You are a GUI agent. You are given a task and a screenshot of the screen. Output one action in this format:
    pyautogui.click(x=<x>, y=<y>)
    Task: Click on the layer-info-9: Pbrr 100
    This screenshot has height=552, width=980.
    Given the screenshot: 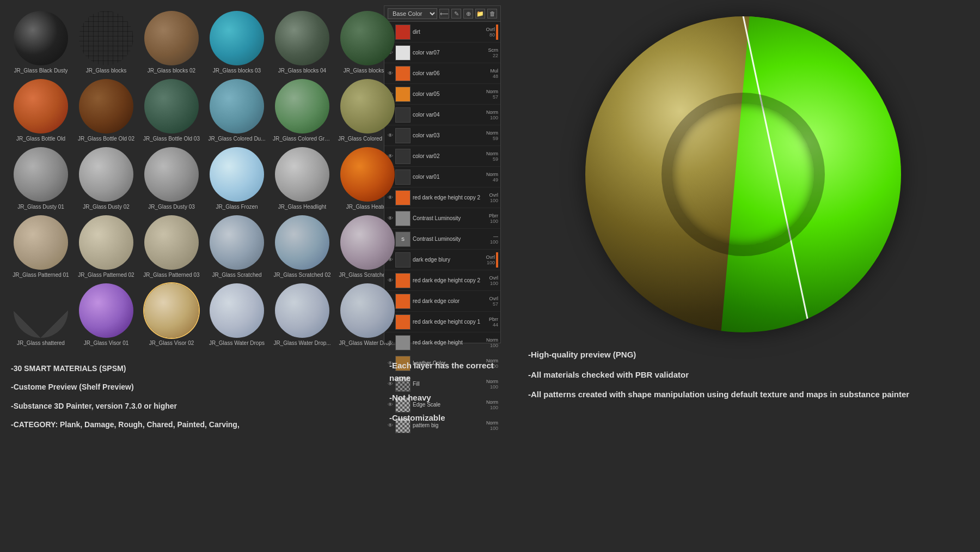 What is the action you would take?
    pyautogui.click(x=493, y=219)
    